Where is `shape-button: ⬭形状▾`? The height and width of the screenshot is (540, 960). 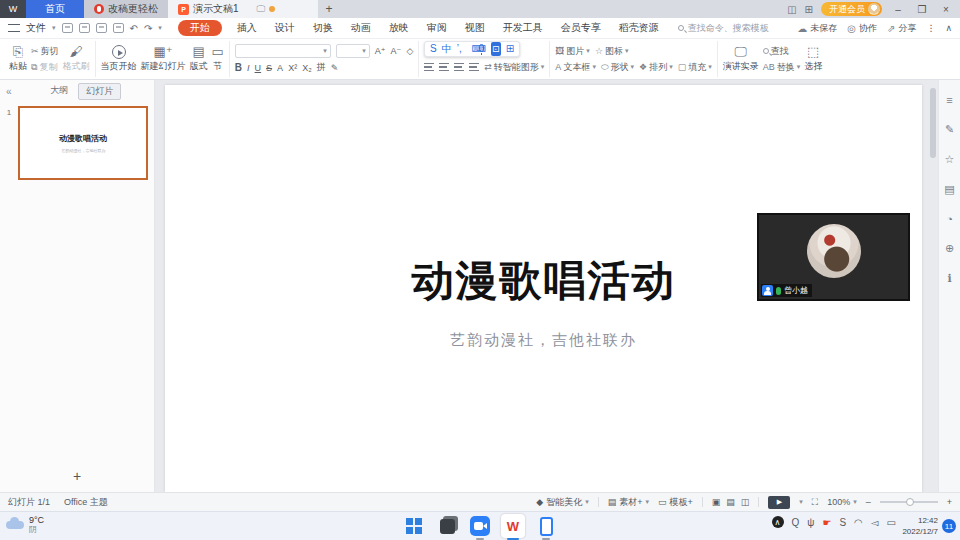
shape-button: ⬭形状▾ is located at coordinates (618, 68).